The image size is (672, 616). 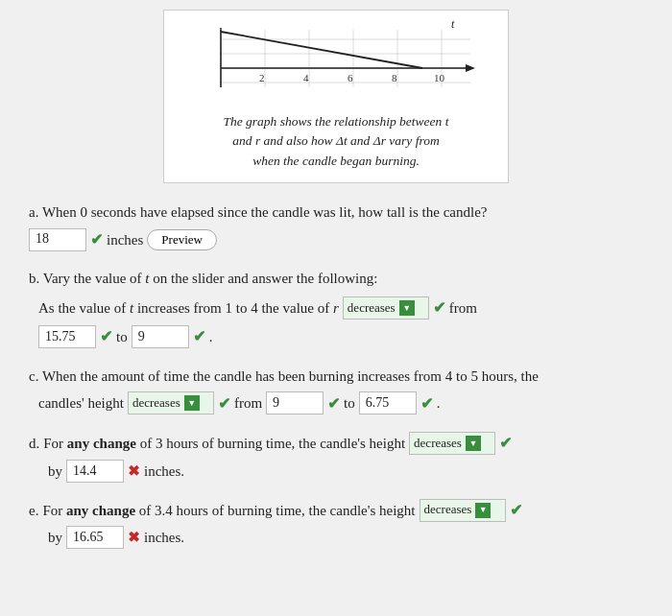 What do you see at coordinates (463, 510) in the screenshot?
I see `section-e-dropdown: decreases ▼` at bounding box center [463, 510].